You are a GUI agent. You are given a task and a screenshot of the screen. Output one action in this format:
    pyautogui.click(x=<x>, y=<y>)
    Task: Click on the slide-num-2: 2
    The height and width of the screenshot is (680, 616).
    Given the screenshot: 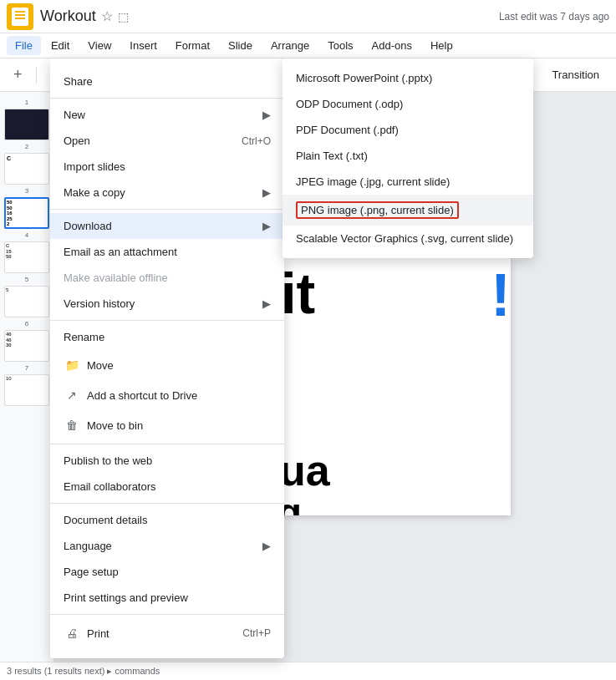 What is the action you would take?
    pyautogui.click(x=27, y=147)
    